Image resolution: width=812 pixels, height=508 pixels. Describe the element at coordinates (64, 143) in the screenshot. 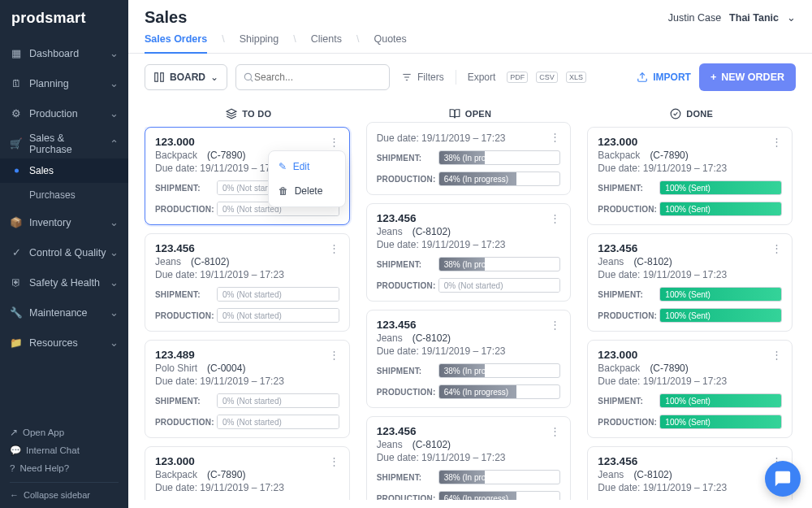

I see `nav-item-sales-purchase: 🛒Sales & Purchase⌄` at that location.